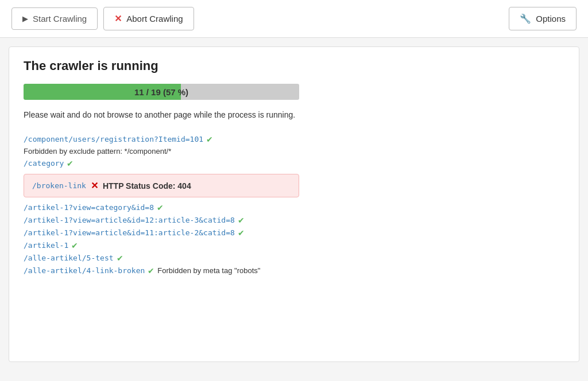 The height and width of the screenshot is (381, 588). I want to click on error-message: HTTP Status Code: 404, so click(147, 186).